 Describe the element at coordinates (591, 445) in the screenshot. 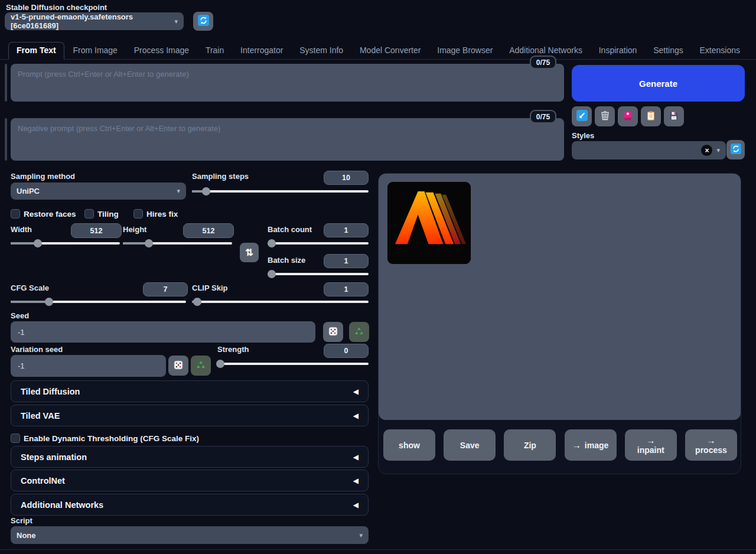

I see `send-to-image-button: → image` at that location.